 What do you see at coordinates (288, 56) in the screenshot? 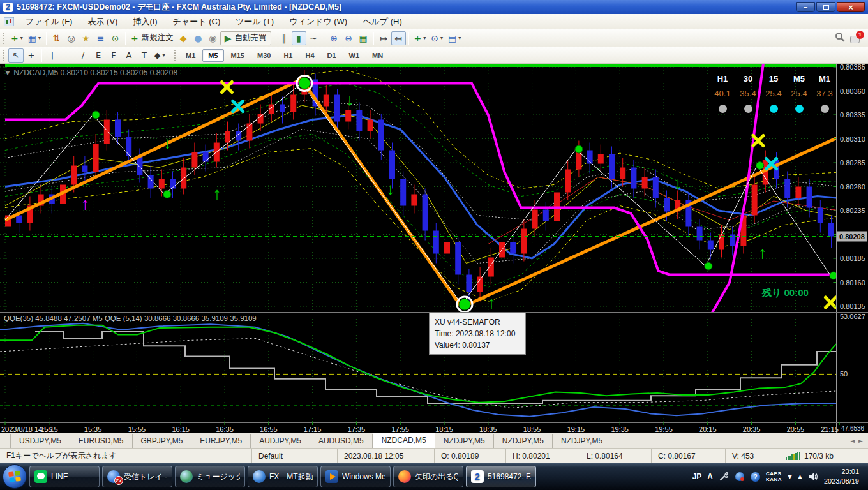
I see `timeframe-h1: H1` at bounding box center [288, 56].